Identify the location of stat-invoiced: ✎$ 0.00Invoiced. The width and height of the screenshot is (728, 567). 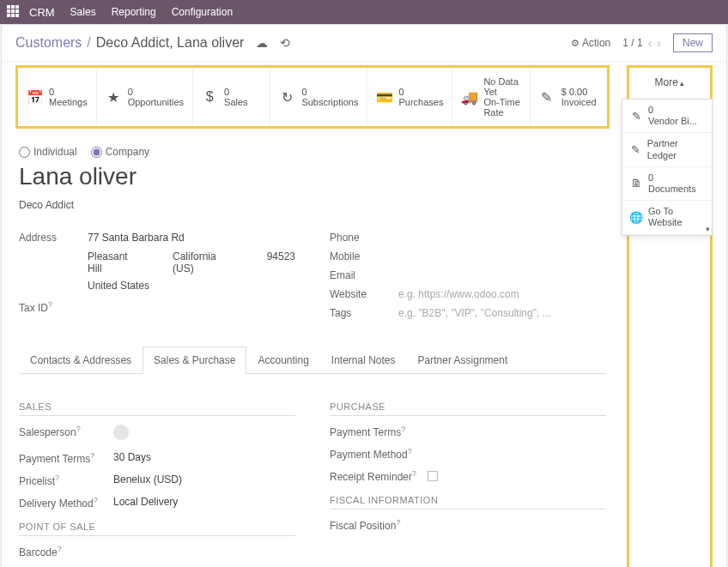
(568, 97).